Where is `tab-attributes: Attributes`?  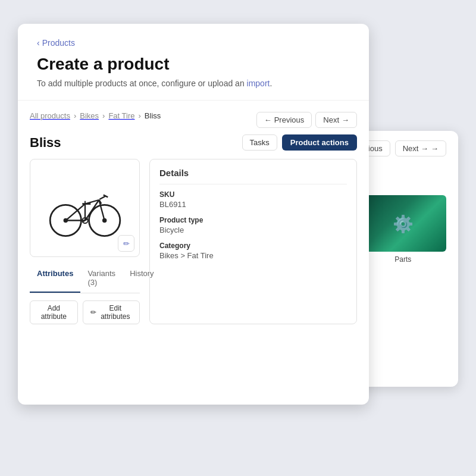
tab-attributes: Attributes is located at coordinates (55, 278).